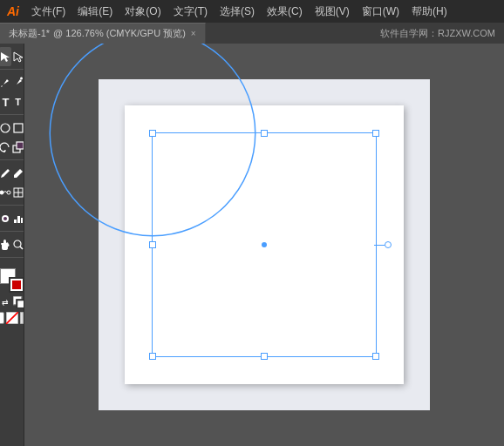 The width and height of the screenshot is (504, 446). I want to click on menu-edit: 编辑(E), so click(95, 12).